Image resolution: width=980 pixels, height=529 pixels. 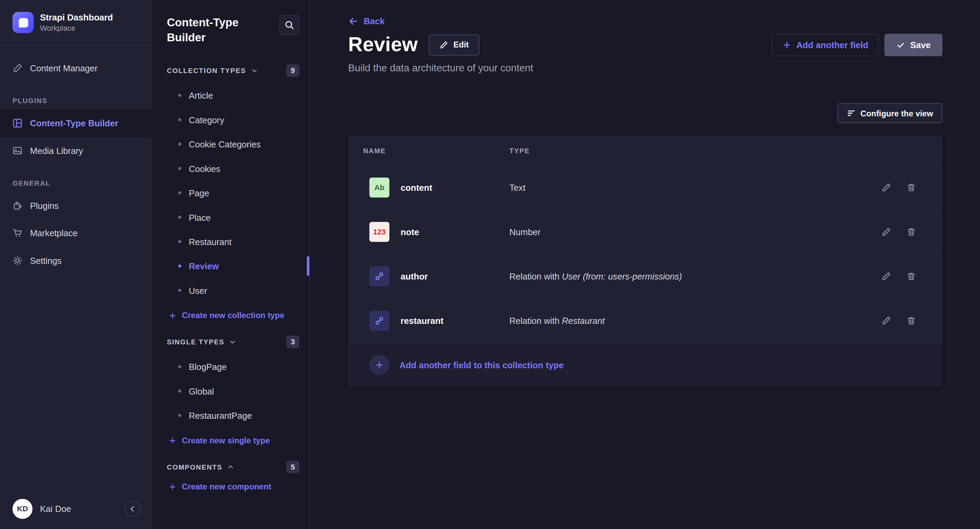 I want to click on create-new-single-type-link: Create new single type, so click(x=231, y=440).